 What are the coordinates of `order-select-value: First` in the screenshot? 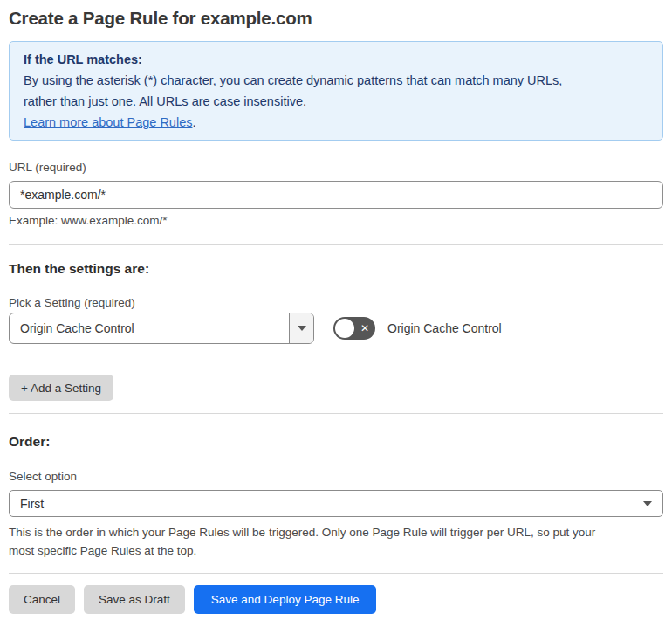 It's located at (31, 504).